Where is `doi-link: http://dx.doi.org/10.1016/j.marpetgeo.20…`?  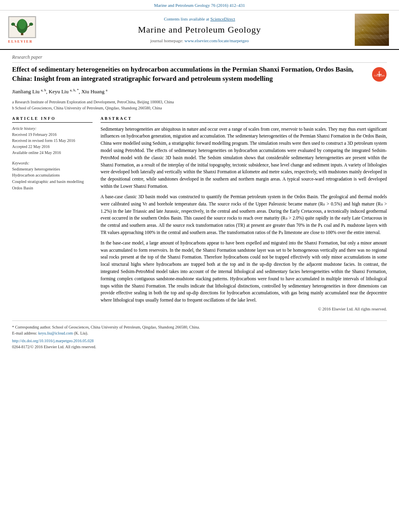 doi-link: http://dx.doi.org/10.1016/j.marpetgeo.20… is located at coordinates (53, 341).